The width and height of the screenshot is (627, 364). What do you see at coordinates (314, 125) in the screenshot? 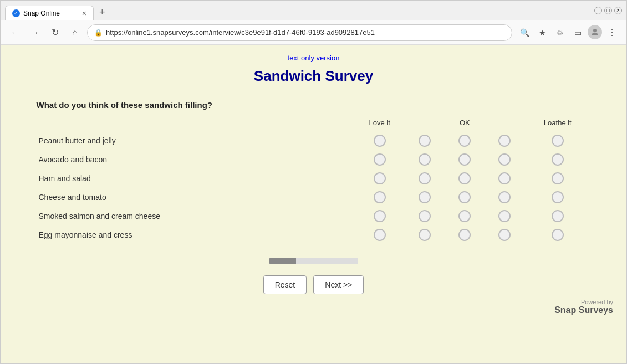
I see `table-header-row: Love it OK Loathe it` at bounding box center [314, 125].